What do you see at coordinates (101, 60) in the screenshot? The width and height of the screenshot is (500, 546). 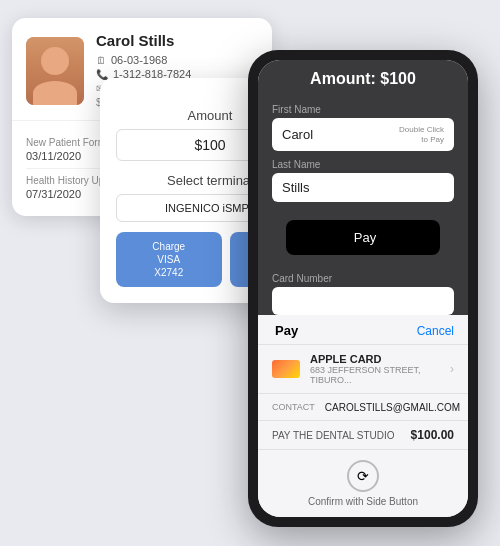 I see `calendar-icon: 🗓` at bounding box center [101, 60].